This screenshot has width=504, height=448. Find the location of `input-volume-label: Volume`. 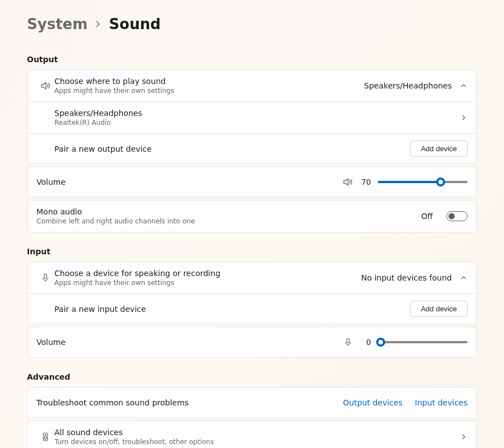

input-volume-label: Volume is located at coordinates (145, 342).